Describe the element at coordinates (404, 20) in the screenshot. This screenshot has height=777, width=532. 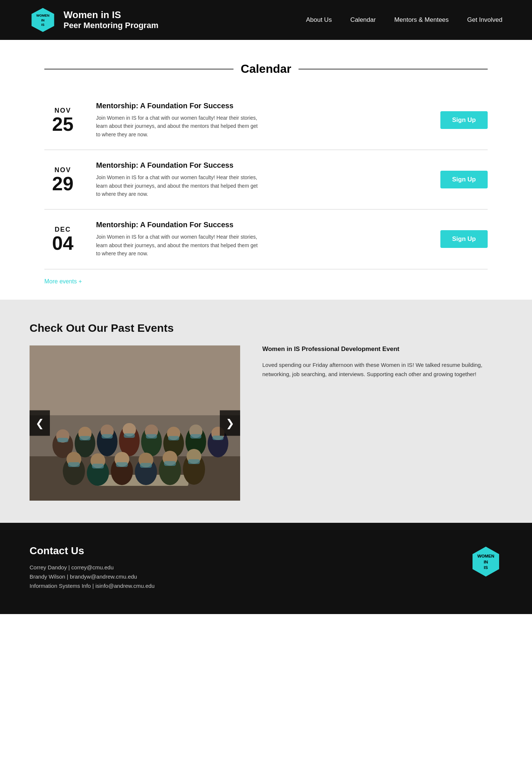
I see `main-nav: About Us Calendar Mentors & Mentees Get …` at that location.